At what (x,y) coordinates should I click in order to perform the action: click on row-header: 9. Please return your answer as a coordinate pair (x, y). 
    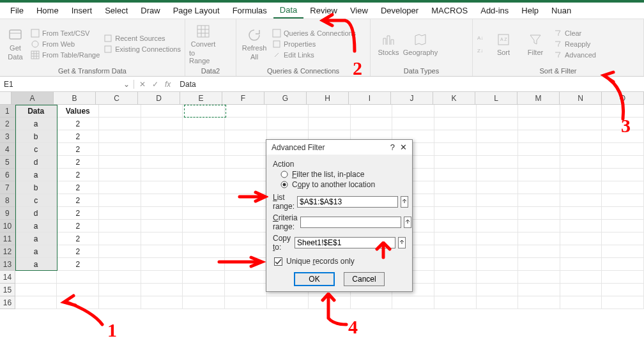
    Looking at the image, I should click on (8, 213).